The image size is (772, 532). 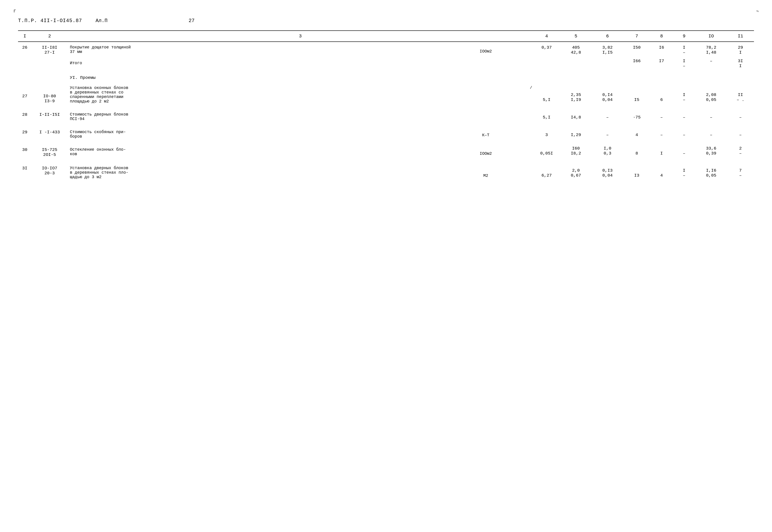 I want to click on row-col7: I5, so click(x=637, y=94).